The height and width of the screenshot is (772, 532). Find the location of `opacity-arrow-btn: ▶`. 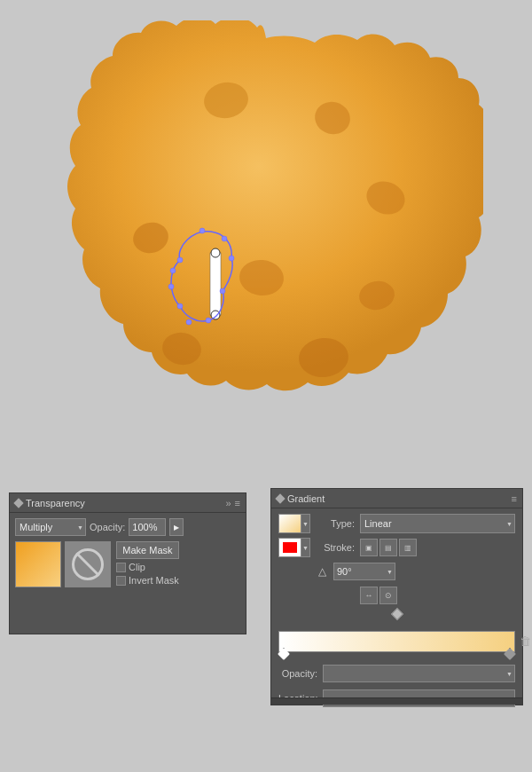

opacity-arrow-btn: ▶ is located at coordinates (176, 527).